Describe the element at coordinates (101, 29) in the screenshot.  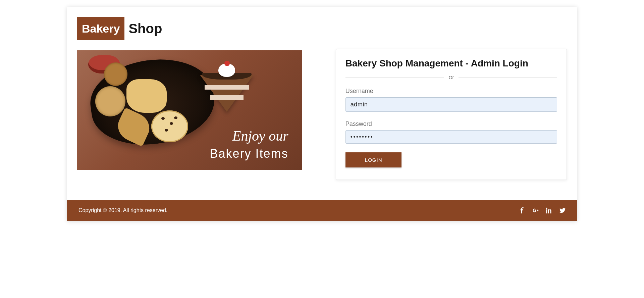
I see `brand-badge: Bakery` at that location.